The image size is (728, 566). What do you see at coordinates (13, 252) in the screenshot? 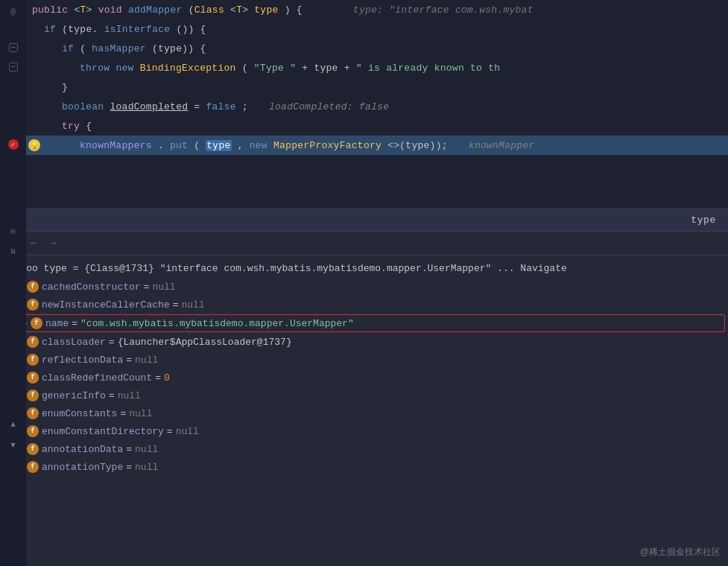
I see `debug-sb-N: N` at bounding box center [13, 252].